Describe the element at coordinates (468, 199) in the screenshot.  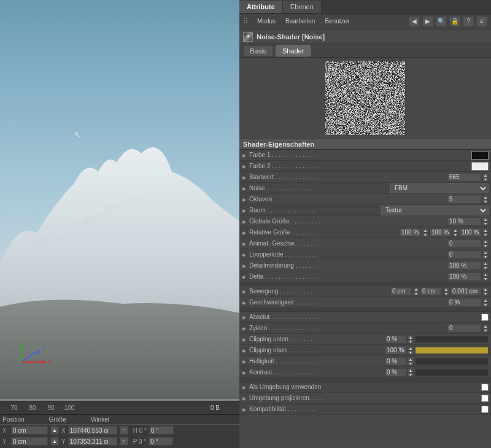
I see `prop-value-oktaven: ▲ ▼` at that location.